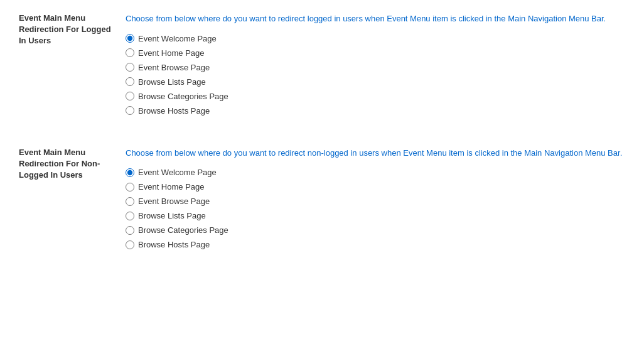 Image resolution: width=644 pixels, height=356 pixels. What do you see at coordinates (375, 216) in the screenshot?
I see `radio-item-opt-lists-nonlogged: Browse Lists Page` at bounding box center [375, 216].